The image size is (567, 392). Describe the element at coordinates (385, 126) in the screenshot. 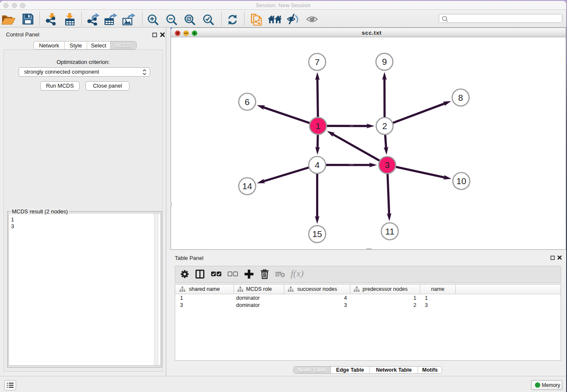

I see `svg-text: 2` at that location.